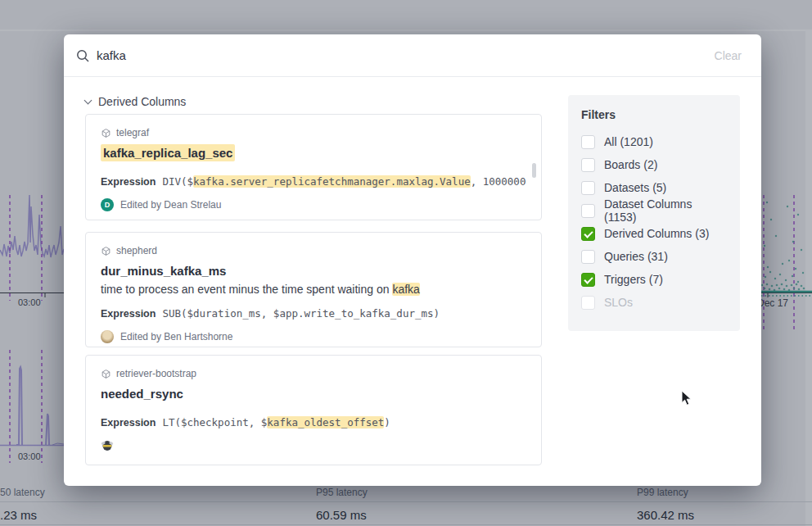 This screenshot has width=812, height=526. Describe the element at coordinates (314, 393) in the screenshot. I see `result-title: needed_rsync` at that location.